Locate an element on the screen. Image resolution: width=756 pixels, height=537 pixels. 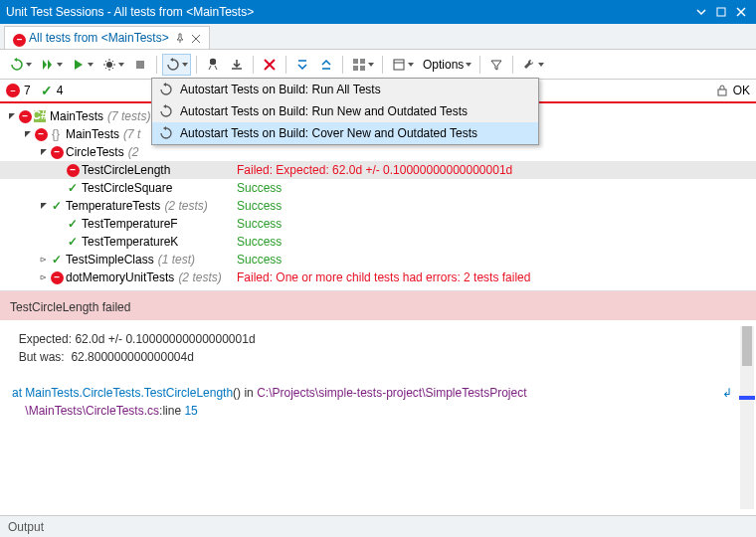
butwas-value: 62.800000000000004d is located at coordinates (131, 357).